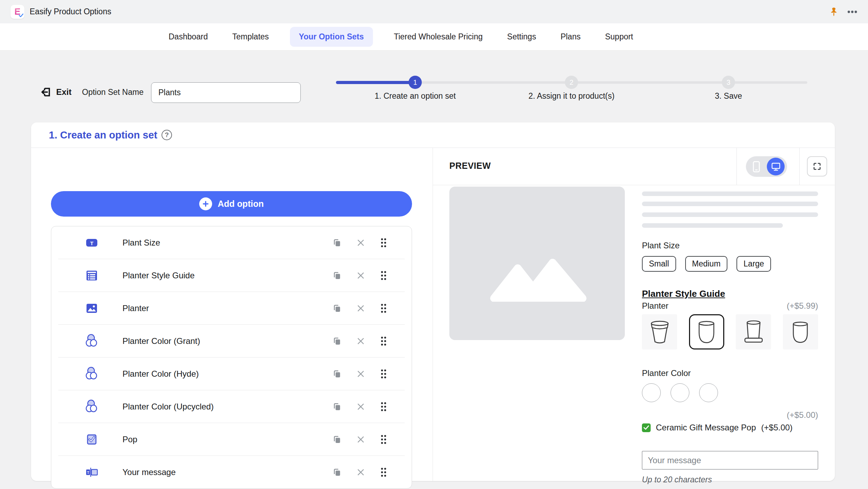 The image size is (868, 489). I want to click on nav-item-templates: Templates, so click(250, 37).